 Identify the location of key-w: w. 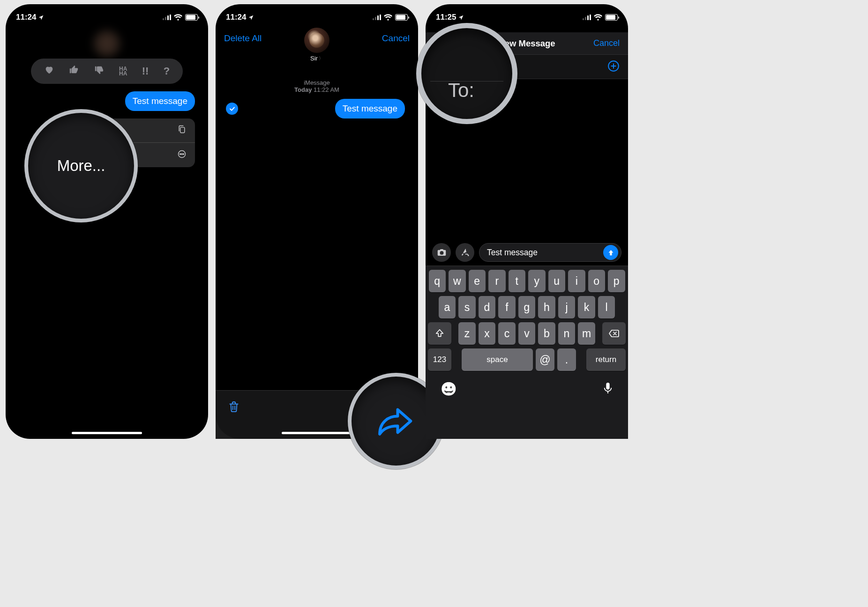
(457, 281).